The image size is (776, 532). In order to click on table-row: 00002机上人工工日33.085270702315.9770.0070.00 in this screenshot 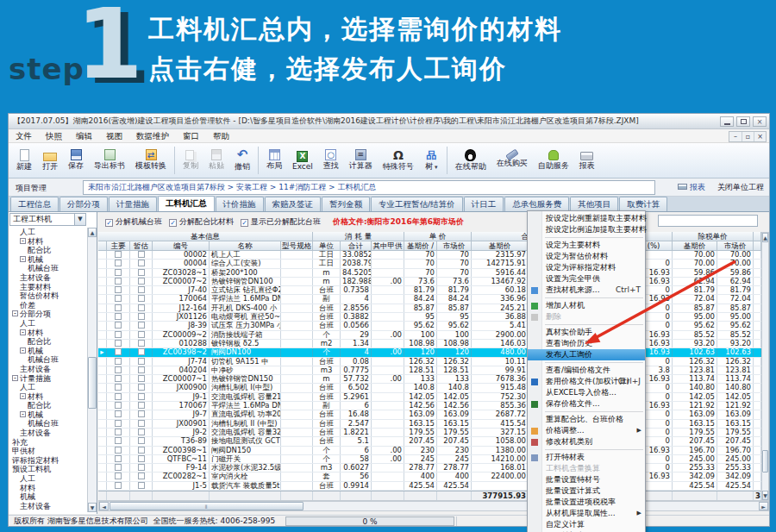, I will do `click(429, 255)`.